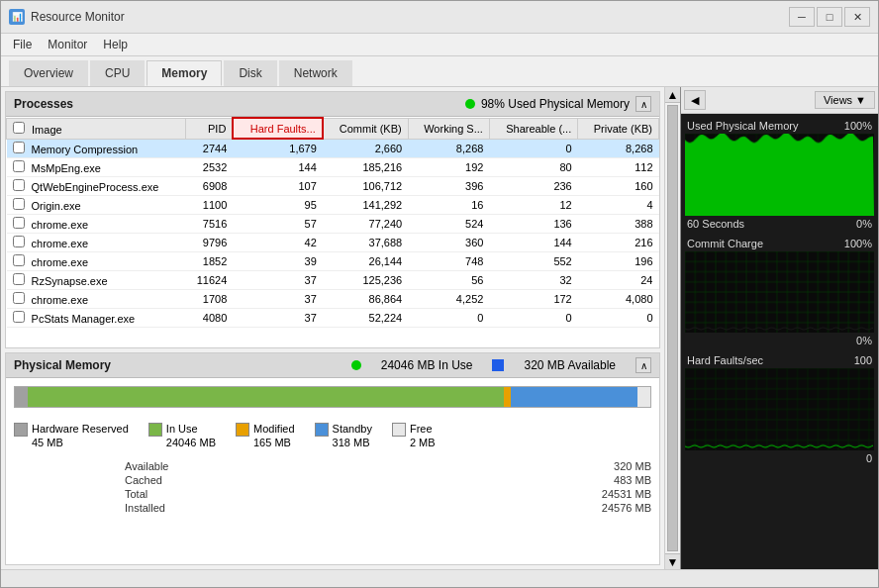  Describe the element at coordinates (316, 73) in the screenshot. I see `tab-network: Network` at that location.